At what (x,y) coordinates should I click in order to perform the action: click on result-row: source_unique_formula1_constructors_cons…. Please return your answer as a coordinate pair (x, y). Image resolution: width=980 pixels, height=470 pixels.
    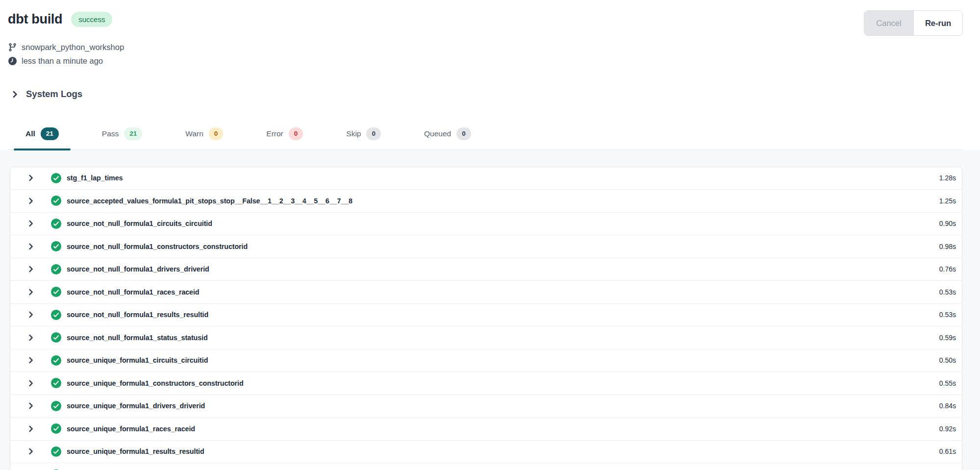
    Looking at the image, I should click on (486, 383).